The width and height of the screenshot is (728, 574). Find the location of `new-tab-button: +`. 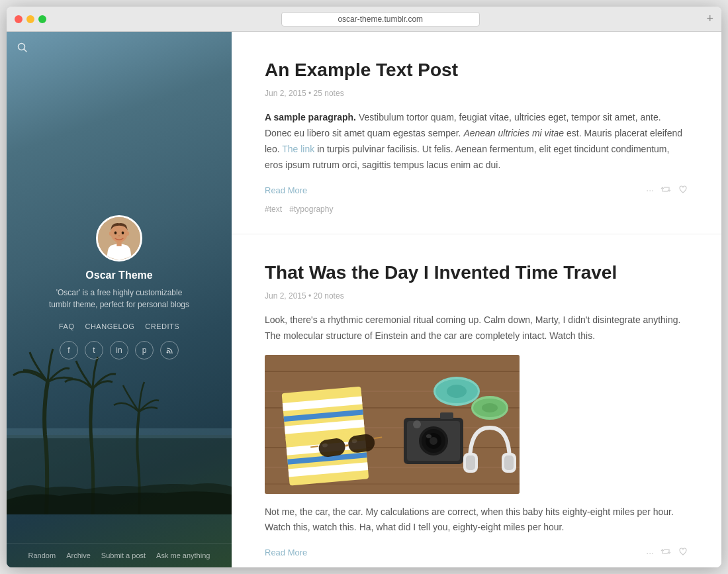

new-tab-button: + is located at coordinates (709, 19).